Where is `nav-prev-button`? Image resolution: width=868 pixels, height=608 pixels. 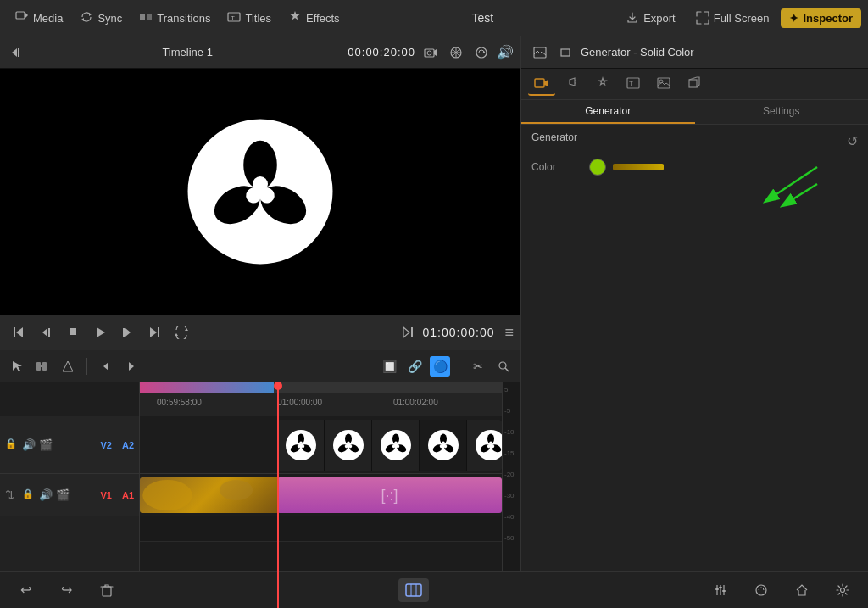
nav-prev-button is located at coordinates (106, 366).